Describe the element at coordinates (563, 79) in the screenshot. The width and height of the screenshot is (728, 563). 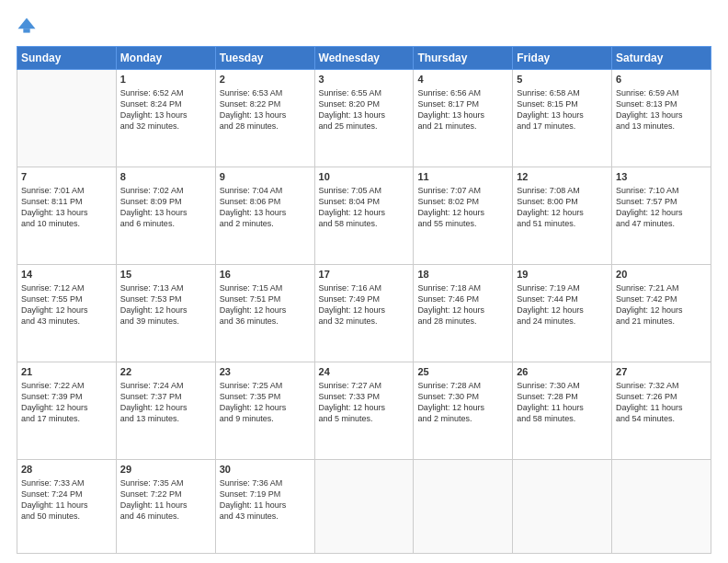
I see `day-number: 5` at that location.